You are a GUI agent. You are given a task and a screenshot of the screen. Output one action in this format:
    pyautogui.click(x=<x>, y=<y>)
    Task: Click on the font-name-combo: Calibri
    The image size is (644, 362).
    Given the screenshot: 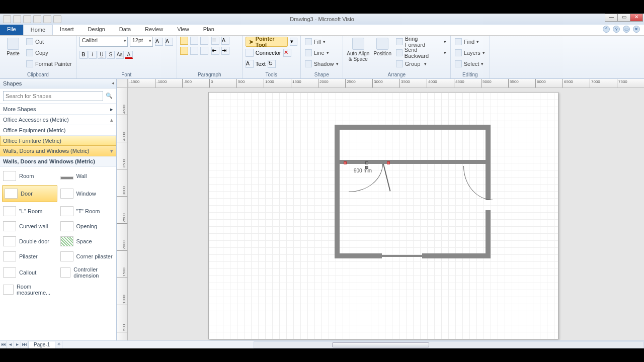 What is the action you would take?
    pyautogui.click(x=104, y=42)
    